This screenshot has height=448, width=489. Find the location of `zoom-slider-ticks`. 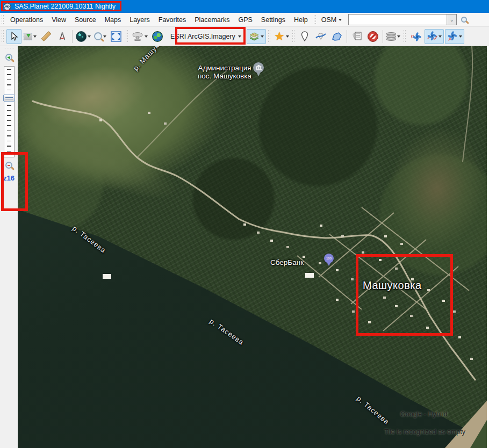

zoom-slider-ticks is located at coordinates (9, 112).